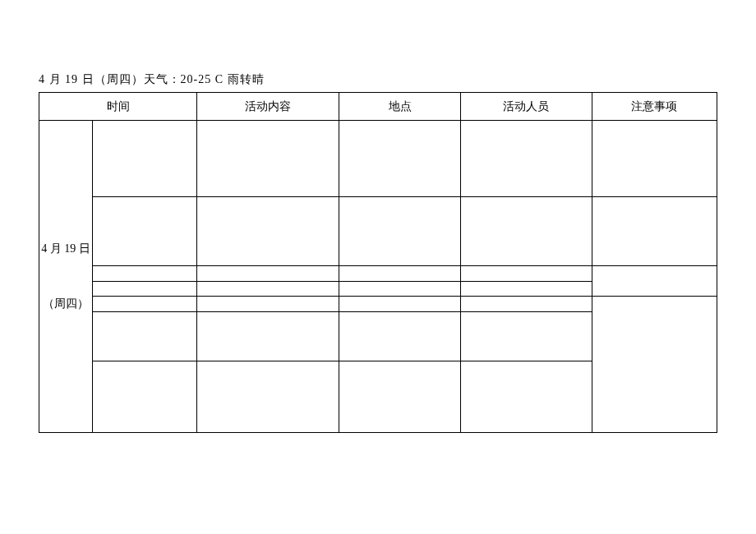  What do you see at coordinates (268, 107) in the screenshot?
I see `header-activity: 活动内容` at bounding box center [268, 107].